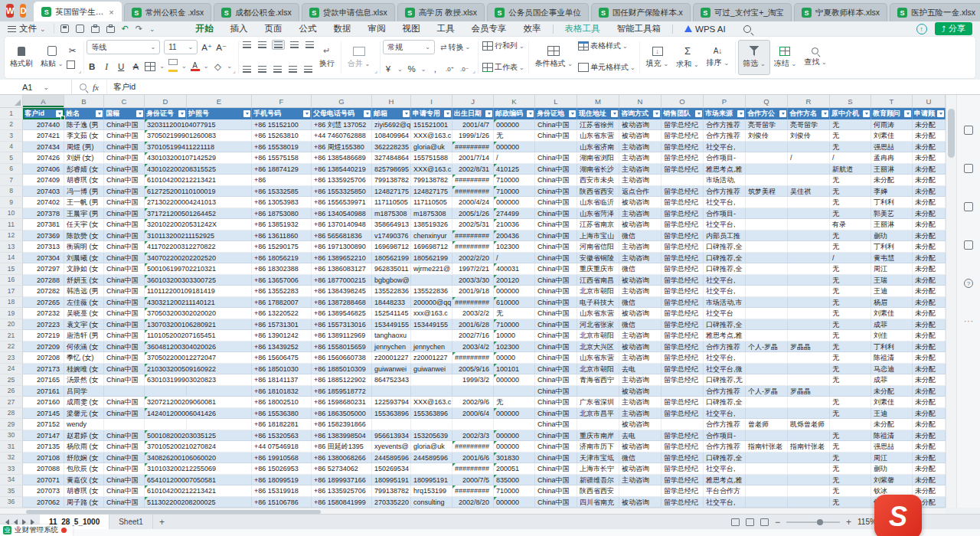  What do you see at coordinates (514, 348) in the screenshot?
I see `grid-cell: 102300` at bounding box center [514, 348].